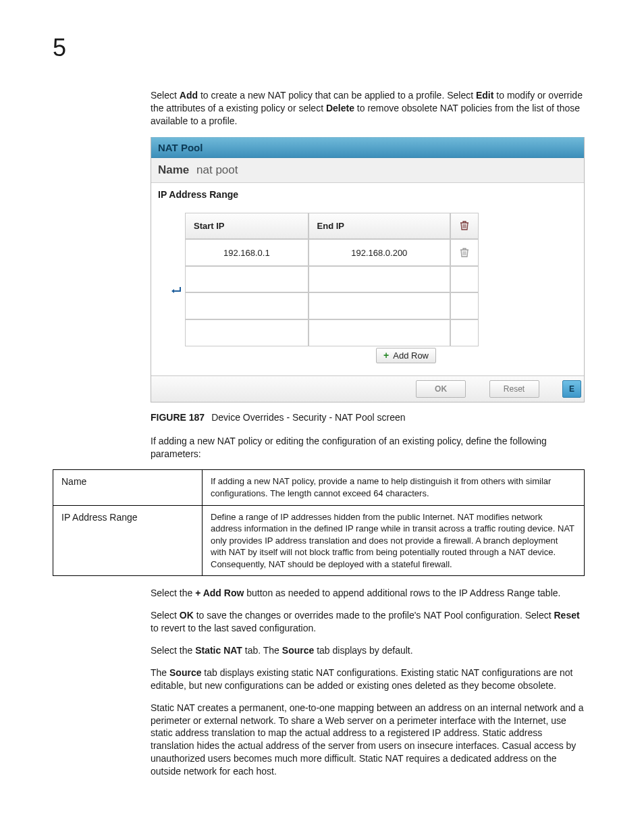  I want to click on name-row: Name nat poot, so click(367, 170).